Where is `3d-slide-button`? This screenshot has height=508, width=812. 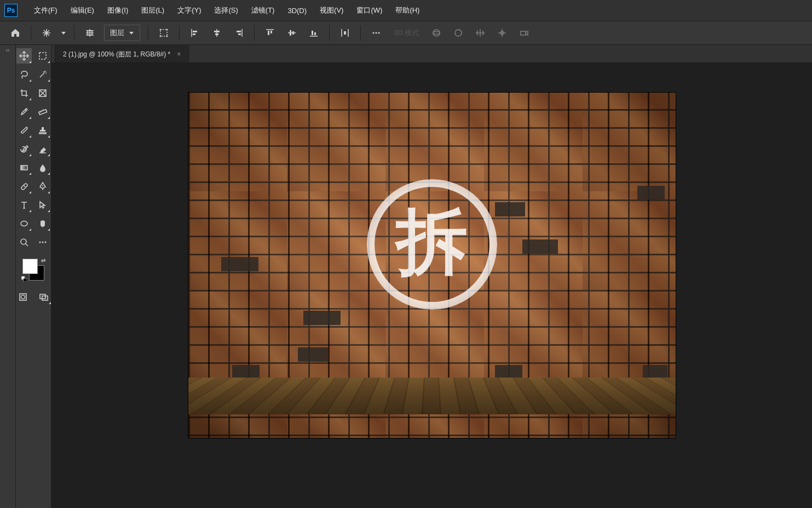 3d-slide-button is located at coordinates (502, 33).